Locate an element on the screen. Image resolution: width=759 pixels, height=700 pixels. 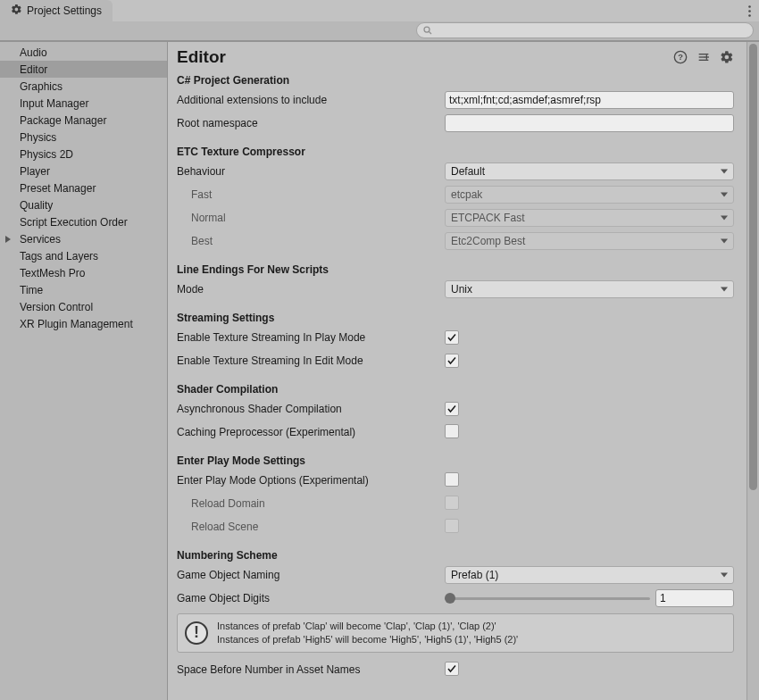
select-behaviour: Default is located at coordinates (589, 171).